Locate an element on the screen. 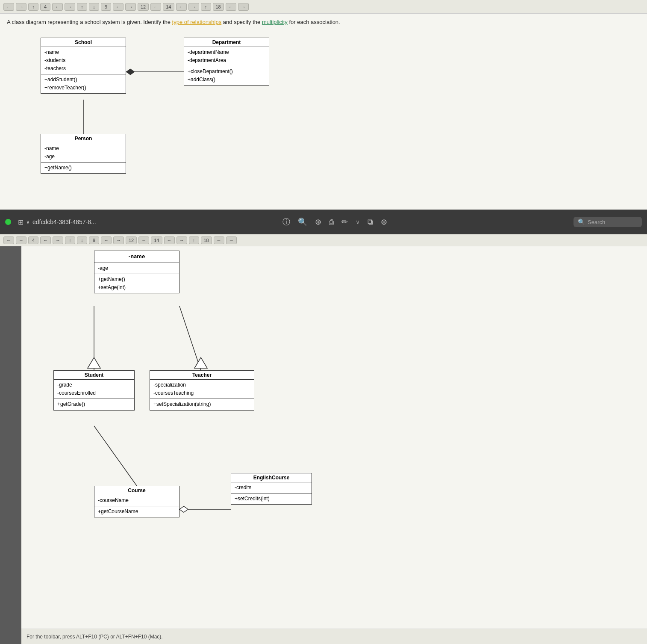 The height and width of the screenshot is (644, 647). top-toolbar-strip: ← → ↑ 4 ← → ↑ ↓ 9 ← → 12 ← 14 ← → ↑ 18 ←… is located at coordinates (324, 7).